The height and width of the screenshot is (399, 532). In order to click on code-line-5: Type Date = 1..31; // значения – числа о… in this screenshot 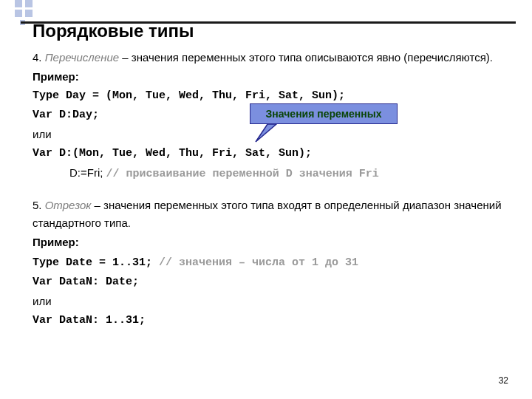, I will do `click(275, 262)`.